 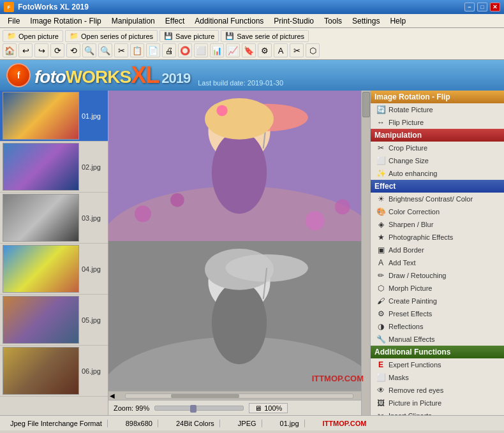 I want to click on scroll-left-btn: ◀, so click(x=112, y=395).